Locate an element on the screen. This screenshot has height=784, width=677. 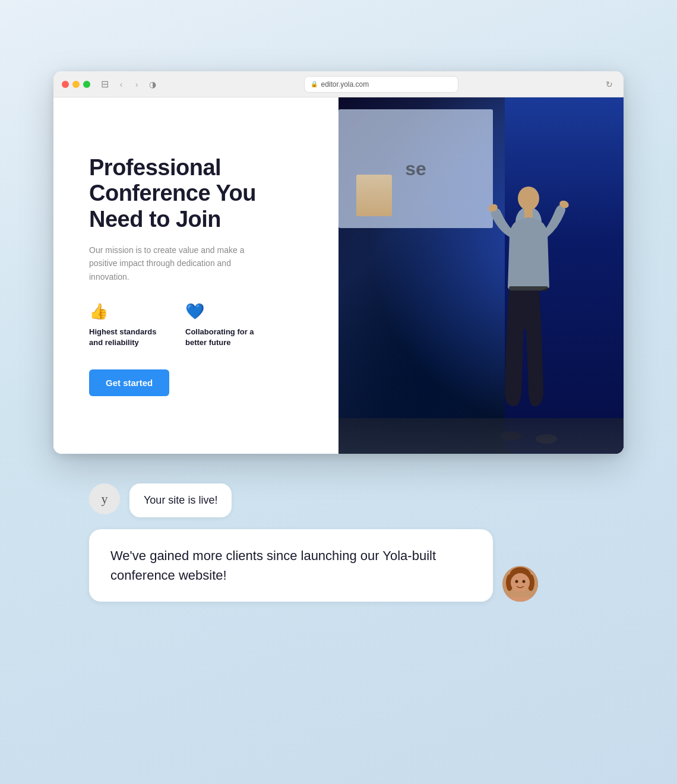
screen-photo is located at coordinates (374, 195).